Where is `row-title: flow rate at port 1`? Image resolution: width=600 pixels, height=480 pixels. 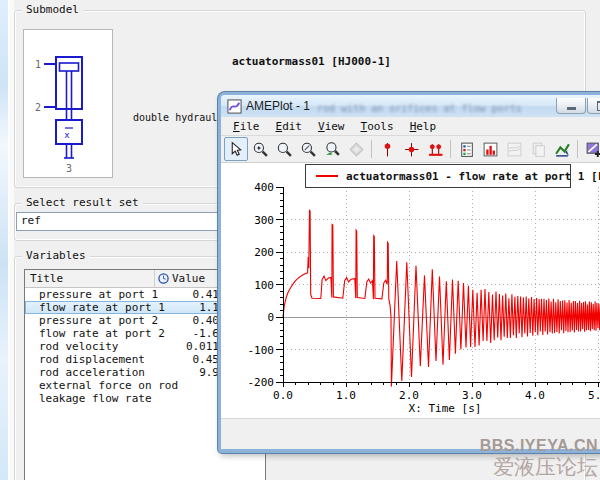 row-title: flow rate at port 1 is located at coordinates (95, 308).